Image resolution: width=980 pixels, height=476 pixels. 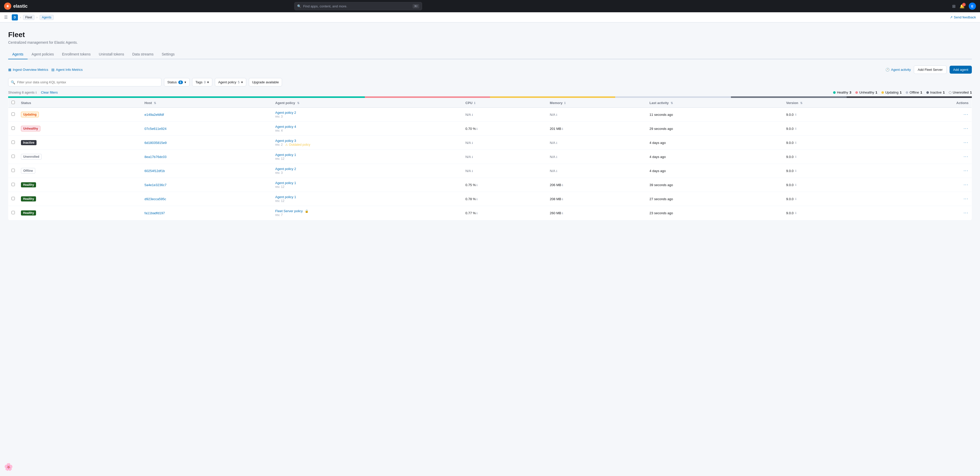 What do you see at coordinates (67, 70) in the screenshot?
I see `agent-info-metrics-button: ▤ Agent Info Metrics` at bounding box center [67, 70].